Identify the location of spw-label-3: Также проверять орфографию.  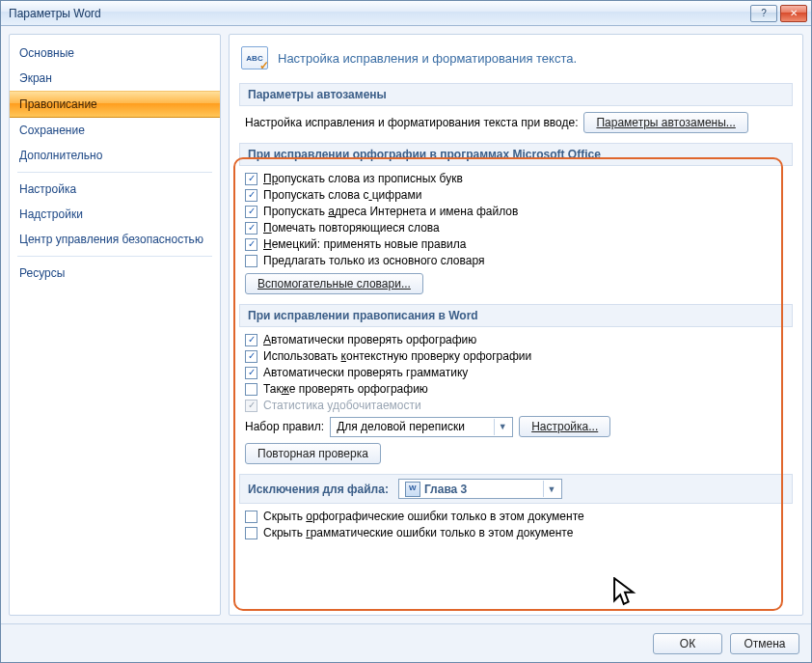
(345, 389).